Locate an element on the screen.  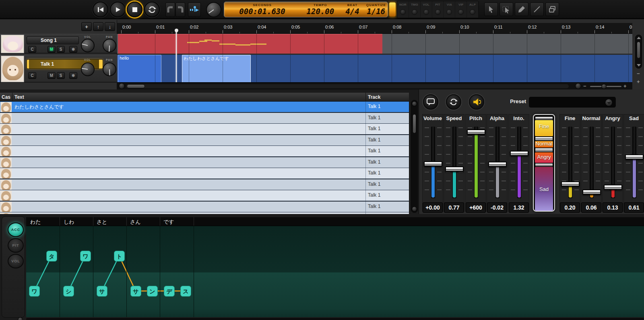
track2-solo-button: S is located at coordinates (61, 76).